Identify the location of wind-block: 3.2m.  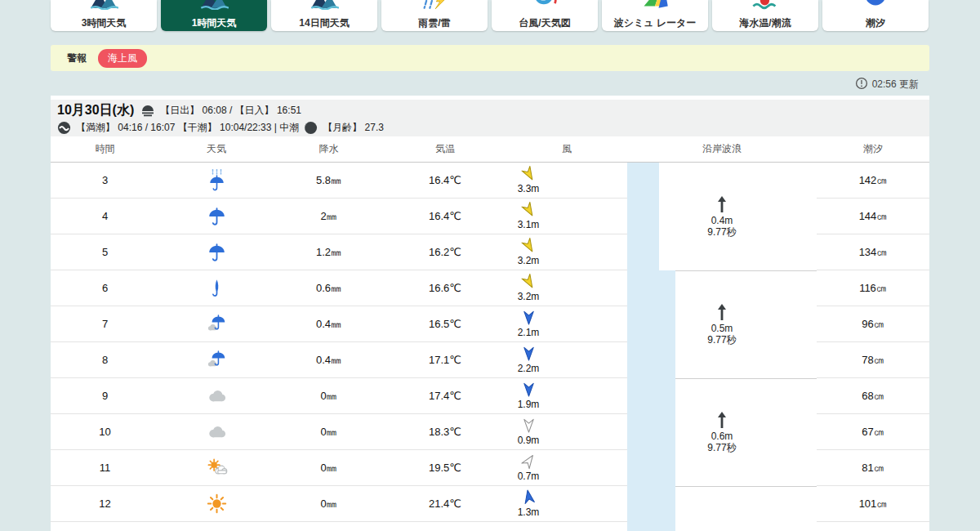
(528, 288).